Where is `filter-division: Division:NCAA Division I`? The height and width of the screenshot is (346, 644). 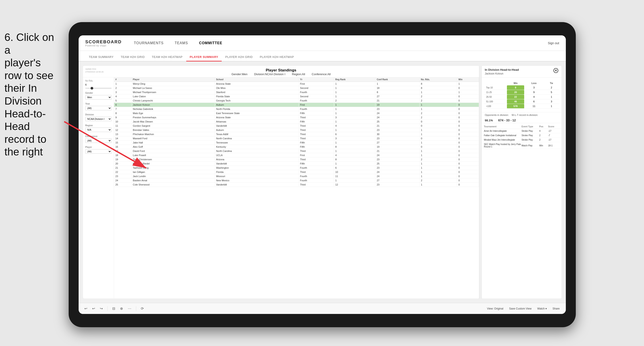
filter-division: Division:NCAA Division I is located at coordinates (270, 74).